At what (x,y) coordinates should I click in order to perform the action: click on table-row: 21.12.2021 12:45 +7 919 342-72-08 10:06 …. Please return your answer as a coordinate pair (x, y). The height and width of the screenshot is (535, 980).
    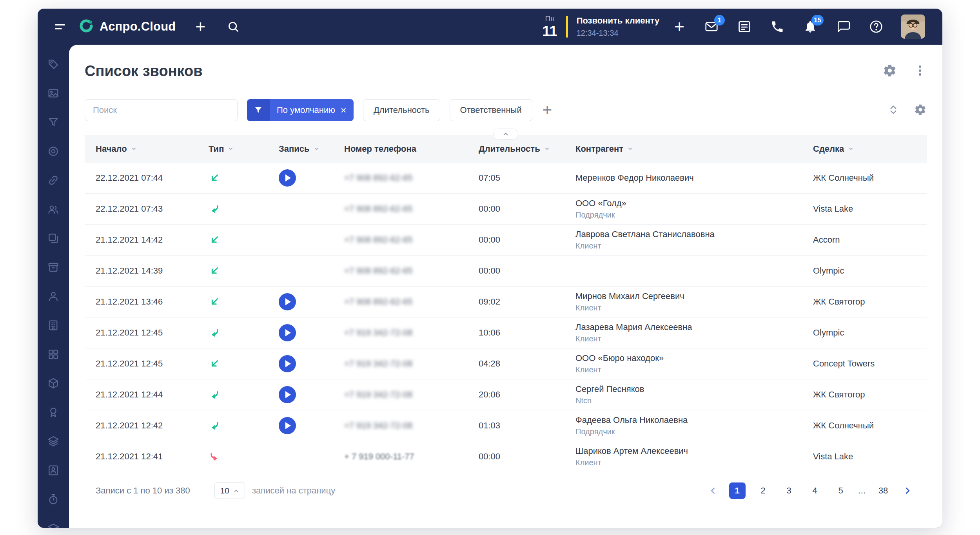
    Looking at the image, I should click on (506, 333).